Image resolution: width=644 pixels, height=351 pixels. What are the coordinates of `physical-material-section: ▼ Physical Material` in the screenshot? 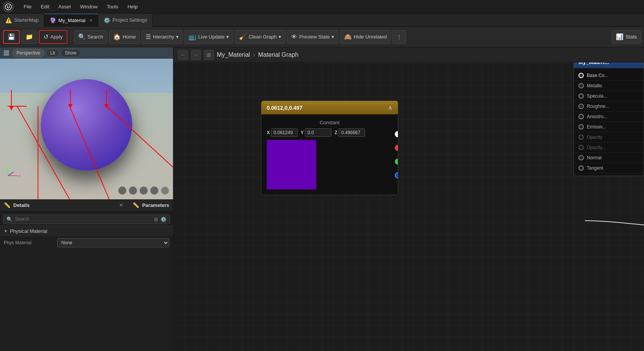 It's located at (87, 231).